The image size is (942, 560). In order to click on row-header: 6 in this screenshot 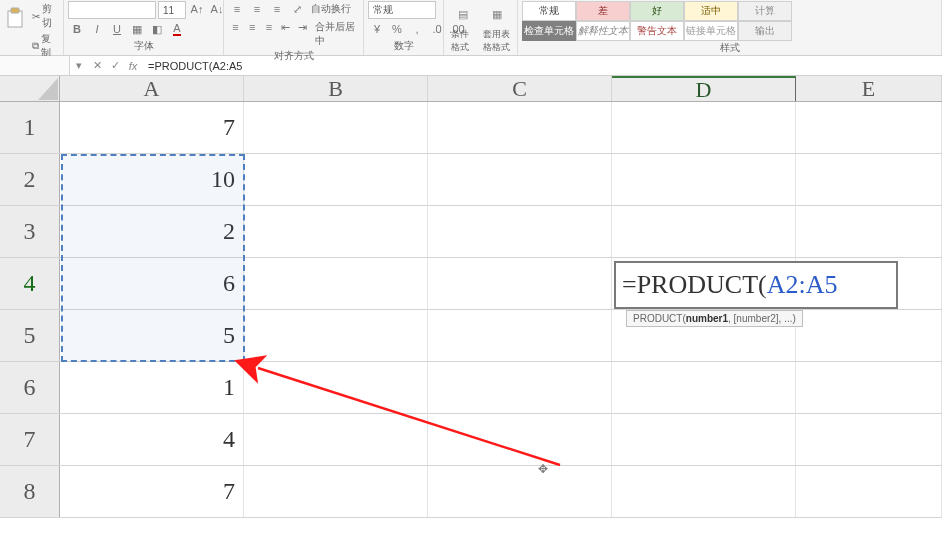, I will do `click(30, 388)`.